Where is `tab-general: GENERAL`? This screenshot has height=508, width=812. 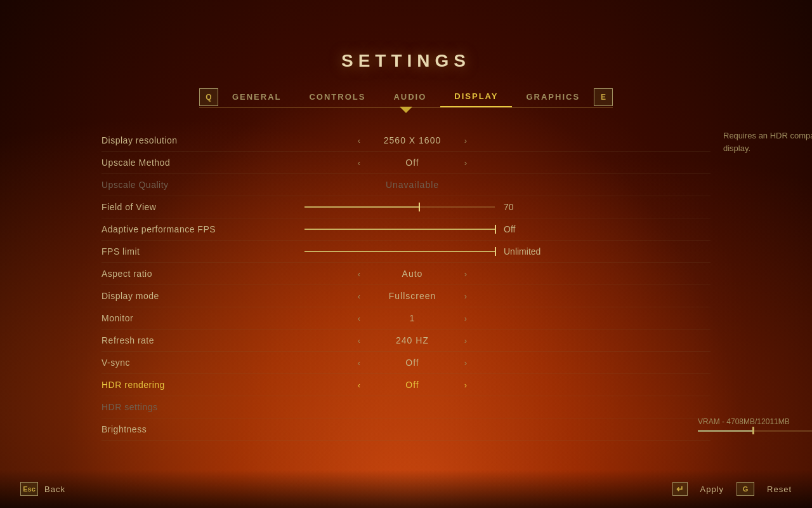 tab-general: GENERAL is located at coordinates (257, 97).